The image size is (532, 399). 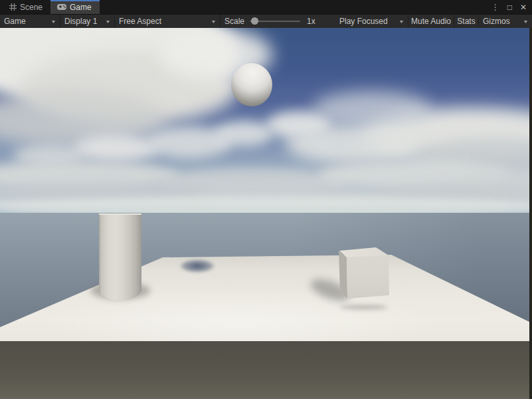 I want to click on scale-label: Scale, so click(x=234, y=21).